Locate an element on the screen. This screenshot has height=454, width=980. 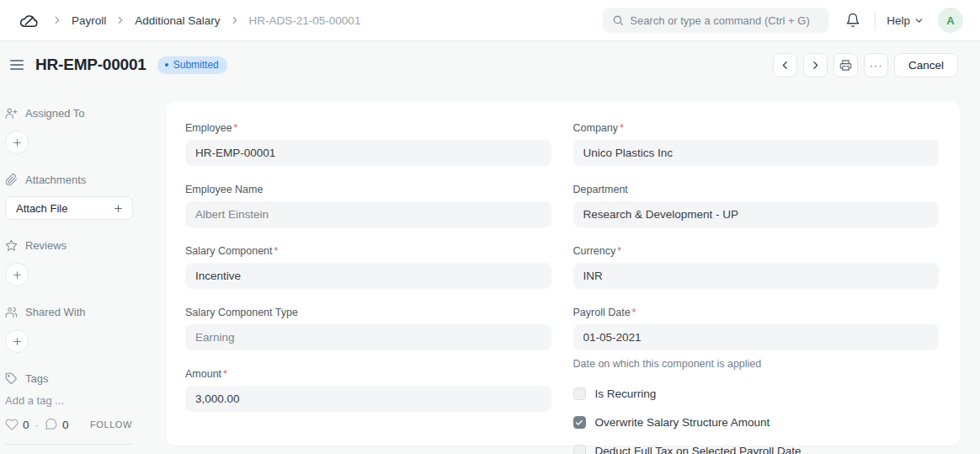
notifications-bell-icon is located at coordinates (853, 20).